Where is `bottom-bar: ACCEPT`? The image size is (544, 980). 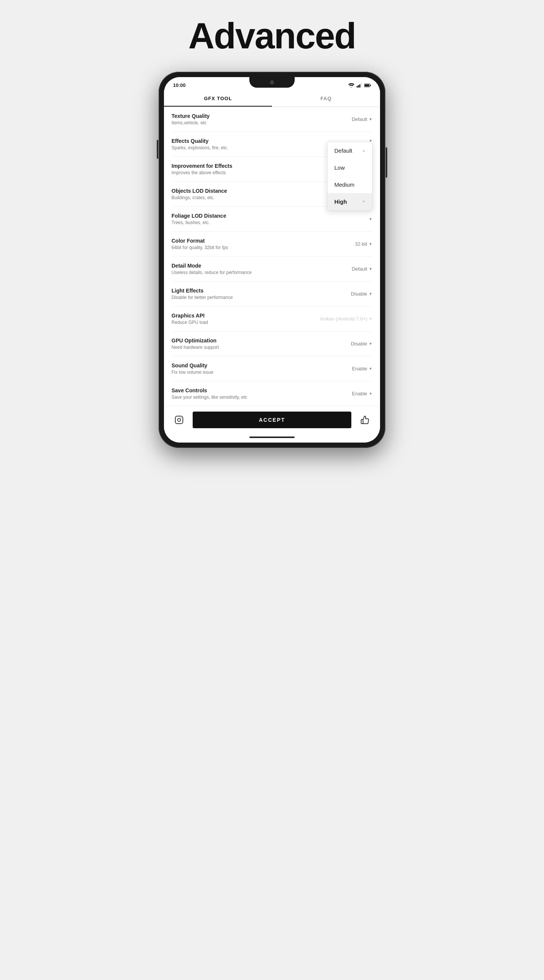
bottom-bar: ACCEPT is located at coordinates (272, 420).